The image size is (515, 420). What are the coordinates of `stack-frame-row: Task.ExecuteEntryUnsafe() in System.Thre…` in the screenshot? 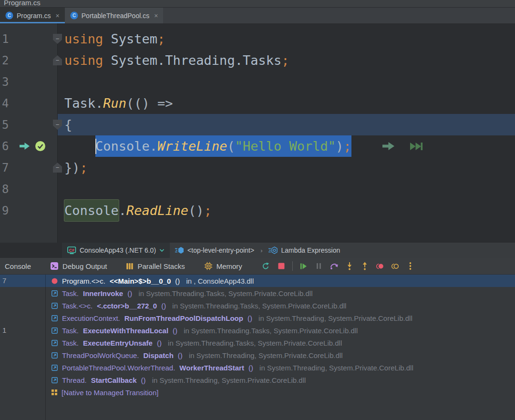 It's located at (258, 343).